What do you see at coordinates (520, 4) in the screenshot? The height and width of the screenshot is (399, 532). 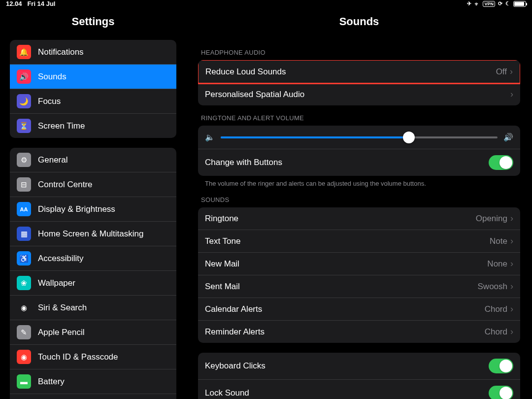 I see `battery-icon` at bounding box center [520, 4].